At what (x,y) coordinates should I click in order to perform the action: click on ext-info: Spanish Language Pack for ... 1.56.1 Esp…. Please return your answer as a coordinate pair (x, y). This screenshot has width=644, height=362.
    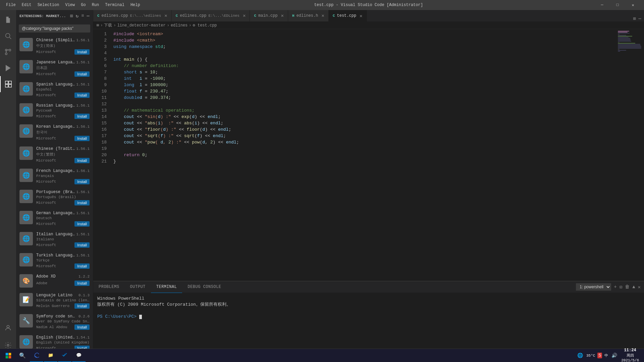
    Looking at the image, I should click on (63, 90).